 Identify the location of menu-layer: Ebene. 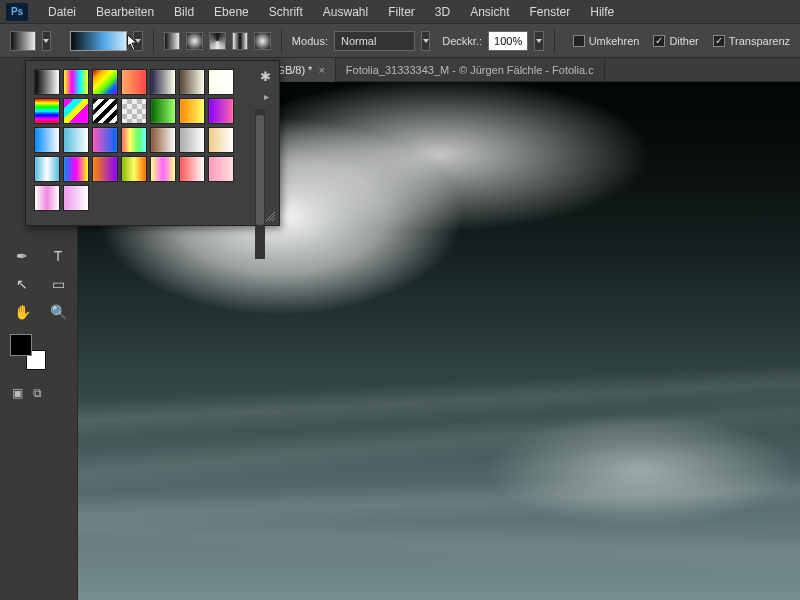
(232, 12).